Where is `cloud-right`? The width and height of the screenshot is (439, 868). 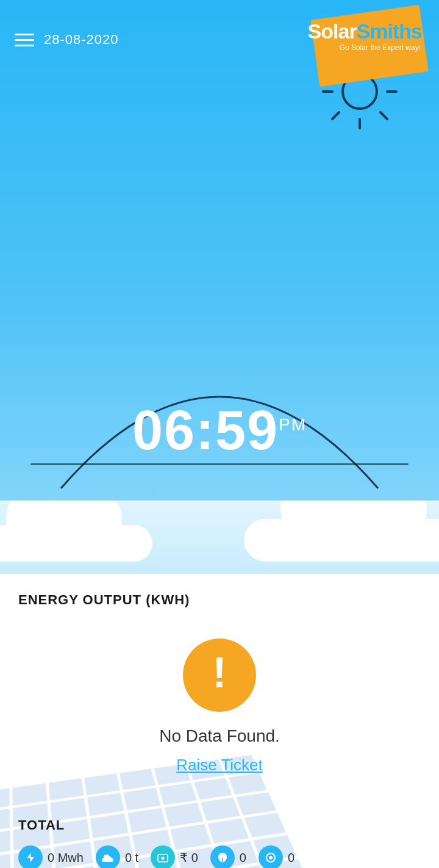
cloud-right is located at coordinates (341, 540).